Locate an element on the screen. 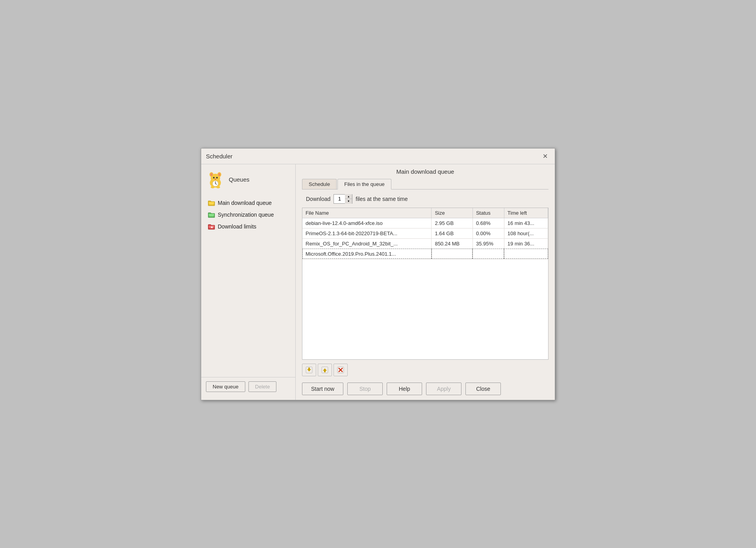 Image resolution: width=756 pixels, height=548 pixels. sidebar-item-download-limits: Download limits is located at coordinates (248, 227).